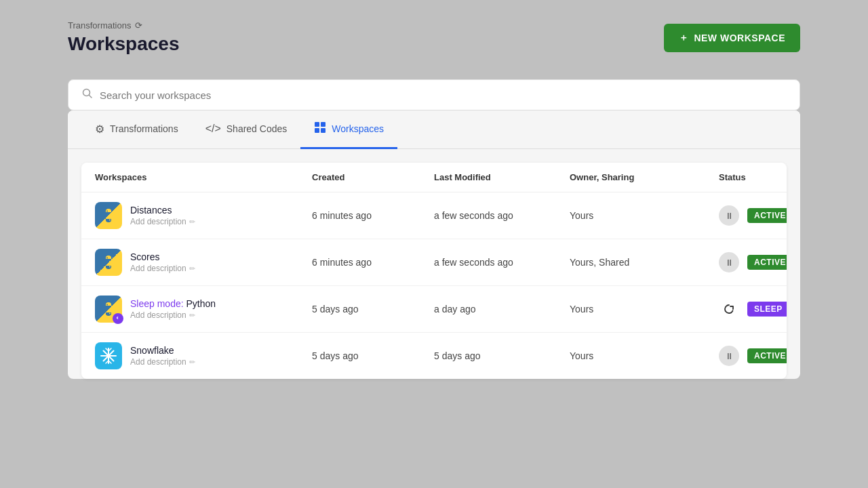 The height and width of the screenshot is (488, 868). I want to click on workspace-desc-distances: Add description ✏, so click(163, 222).